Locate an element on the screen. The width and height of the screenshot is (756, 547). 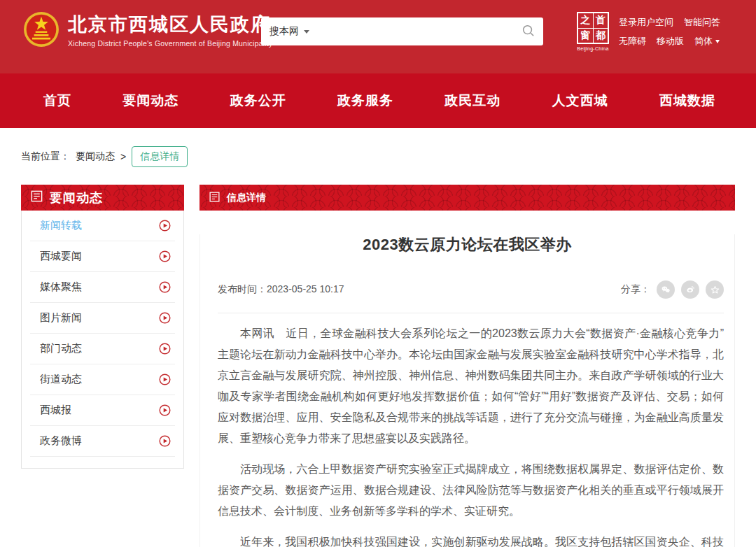
quick-links: 登录用户空间 智能问答 无障碍 移动版 简体 is located at coordinates (669, 35).